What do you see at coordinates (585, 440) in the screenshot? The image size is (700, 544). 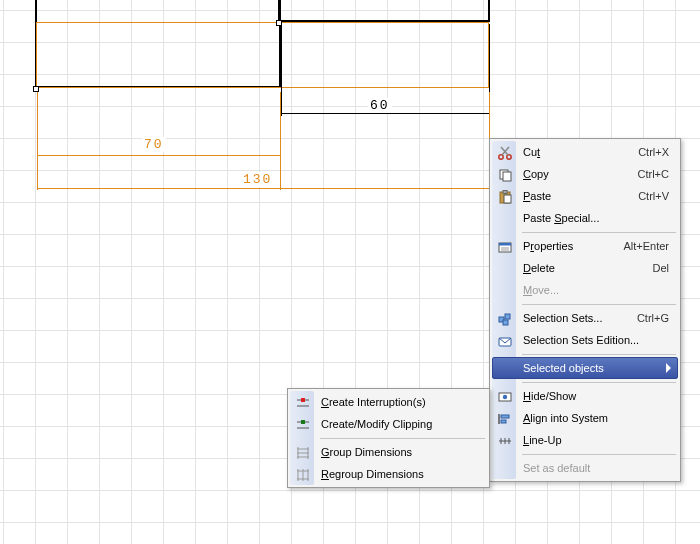 I see `menu-item-line-up: Line-Up` at bounding box center [585, 440].